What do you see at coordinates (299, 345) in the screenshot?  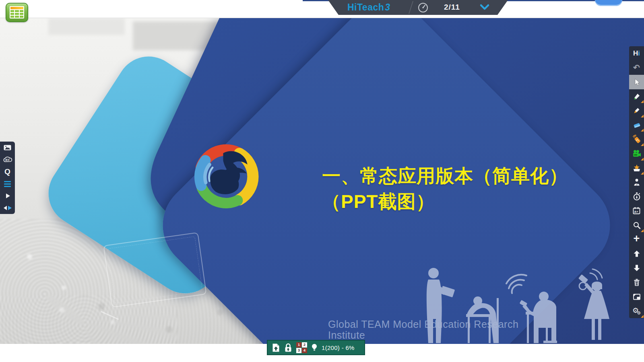 I see `group-1: 1` at bounding box center [299, 345].